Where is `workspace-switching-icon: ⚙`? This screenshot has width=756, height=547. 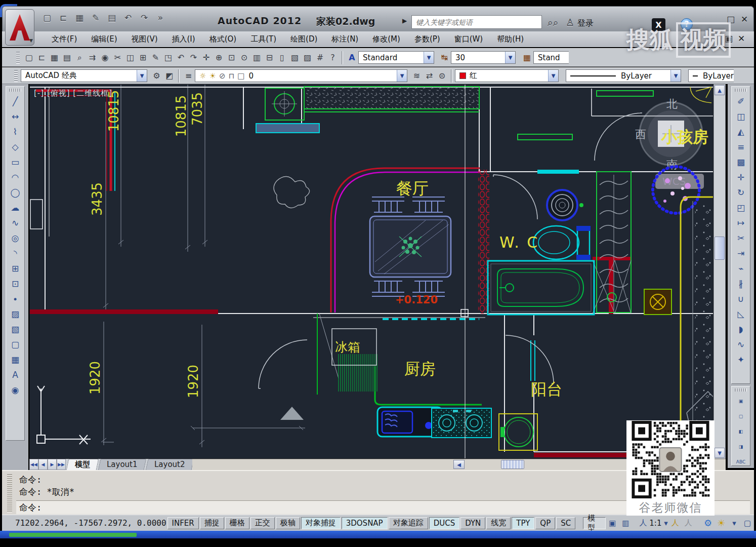
workspace-switching-icon: ⚙ is located at coordinates (708, 523).